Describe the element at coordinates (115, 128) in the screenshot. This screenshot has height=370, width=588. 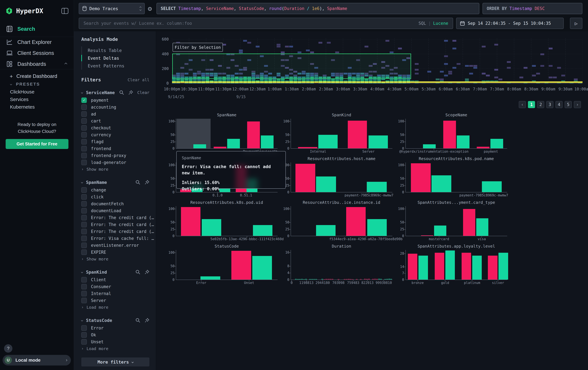
I see `filter-checkbox-checkout: checkout` at that location.